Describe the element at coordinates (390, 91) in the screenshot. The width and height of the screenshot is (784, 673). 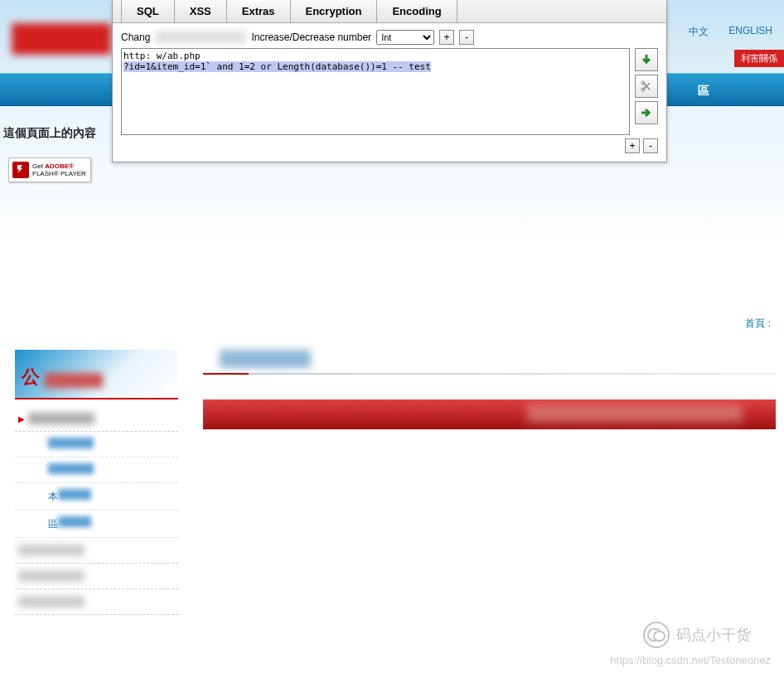
I see `panel-body: http: w/ab.php?id=1&item_id=1` and 1=2 o…` at that location.